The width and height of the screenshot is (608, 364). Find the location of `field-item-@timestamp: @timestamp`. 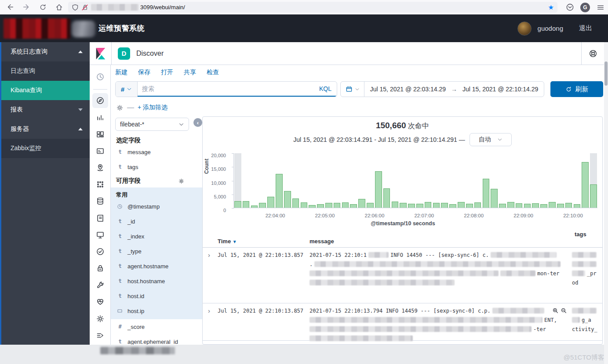

field-item-@timestamp: @timestamp is located at coordinates (157, 206).